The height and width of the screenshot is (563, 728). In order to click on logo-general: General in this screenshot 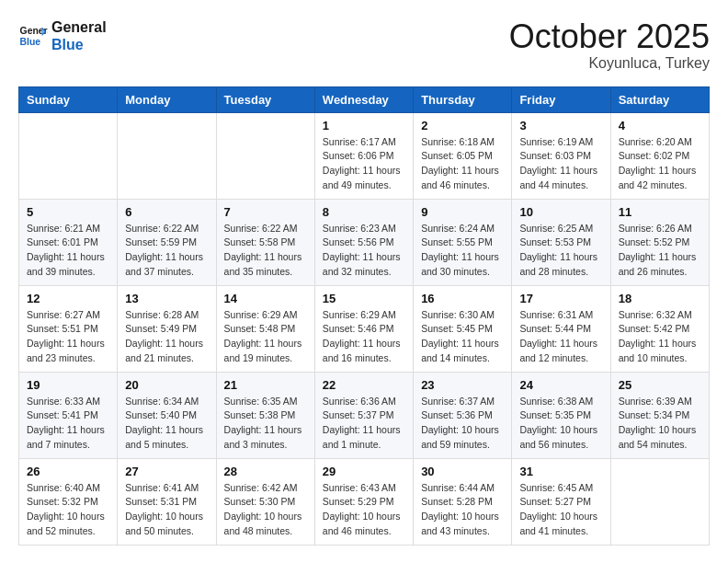, I will do `click(79, 28)`.